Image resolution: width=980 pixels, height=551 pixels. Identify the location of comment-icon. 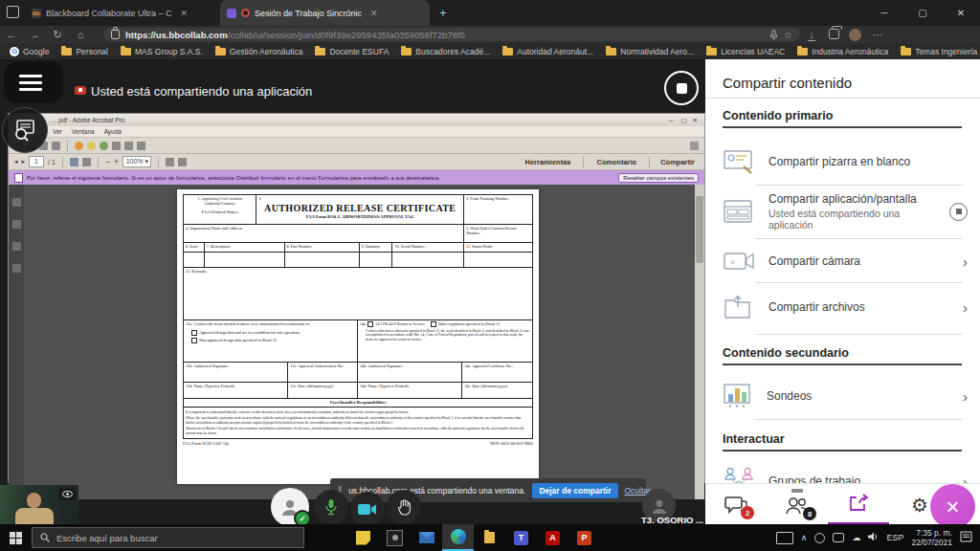
(92, 145).